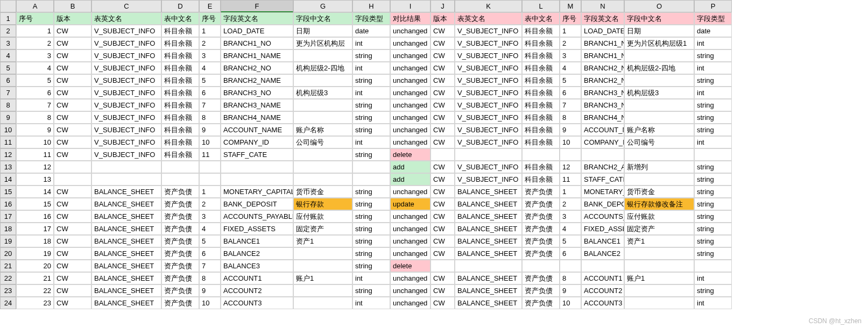 The width and height of the screenshot is (868, 328). Describe the element at coordinates (603, 279) in the screenshot. I see `cell-N22: ACCOUNT1` at that location.